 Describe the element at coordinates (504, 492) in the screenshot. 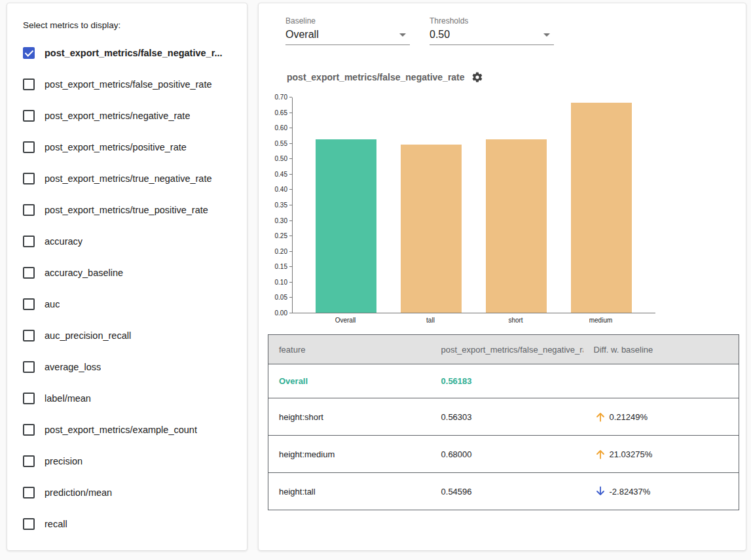

I see `table-row: height:tall0.54596-2.82437%` at that location.